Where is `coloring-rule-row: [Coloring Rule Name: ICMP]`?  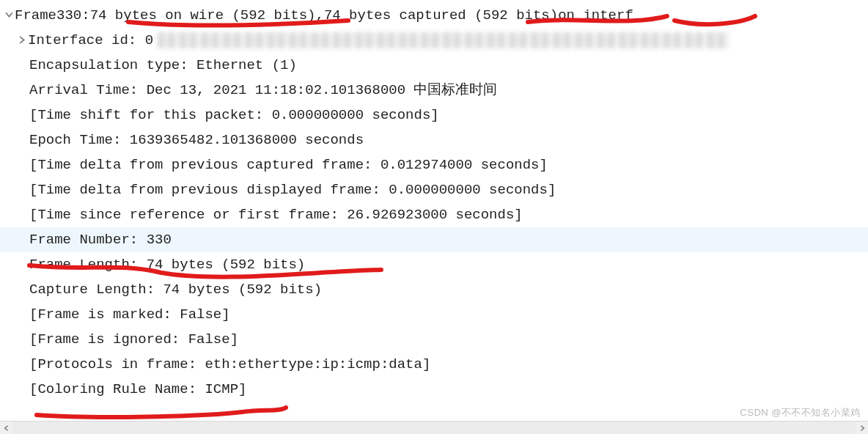 coloring-rule-row: [Coloring Rule Name: ICMP] is located at coordinates (434, 389).